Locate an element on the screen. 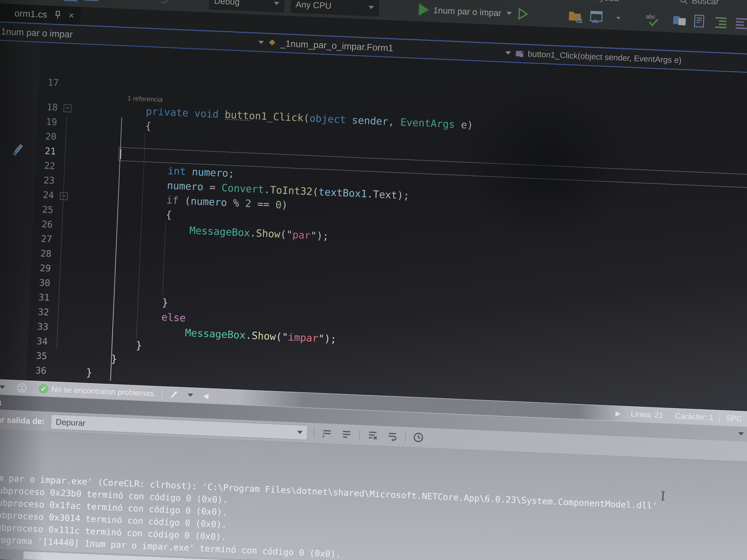  autoscroll-clock-icon is located at coordinates (419, 437).